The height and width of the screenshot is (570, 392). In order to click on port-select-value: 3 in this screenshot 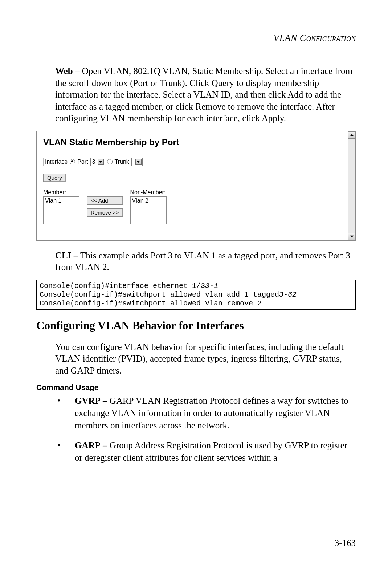, I will do `click(94, 162)`.